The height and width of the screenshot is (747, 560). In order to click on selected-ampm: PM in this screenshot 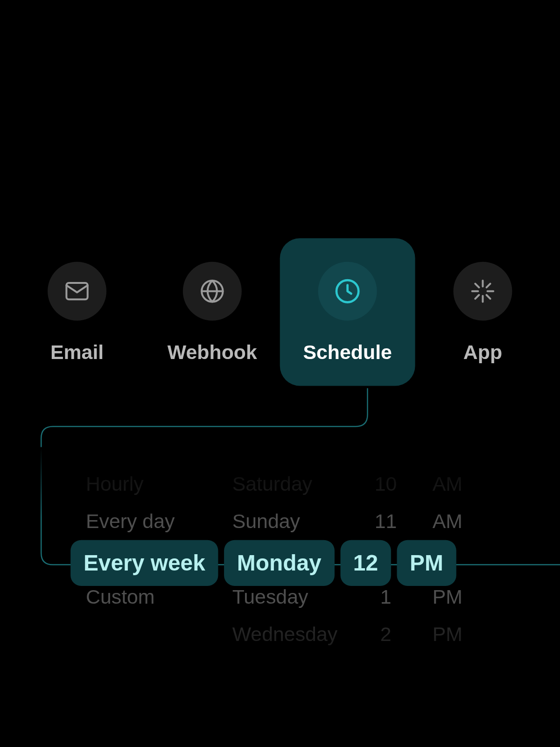, I will do `click(427, 563)`.